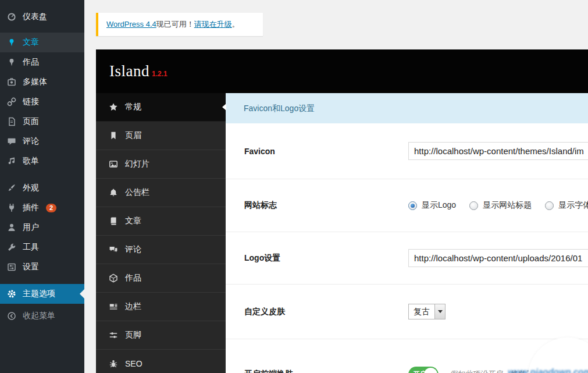 The width and height of the screenshot is (588, 373). Describe the element at coordinates (498, 151) in the screenshot. I see `favicon-url-input` at that location.